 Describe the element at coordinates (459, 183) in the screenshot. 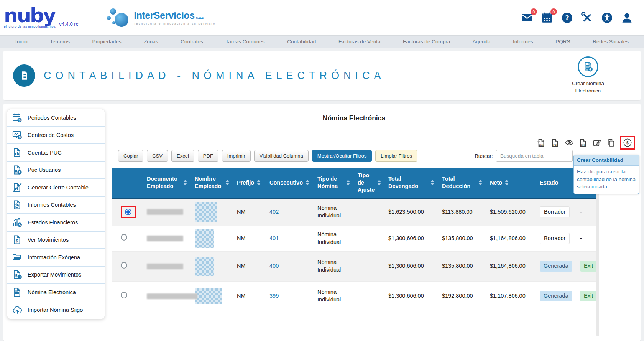

I see `column-label: Total Deducción` at that location.